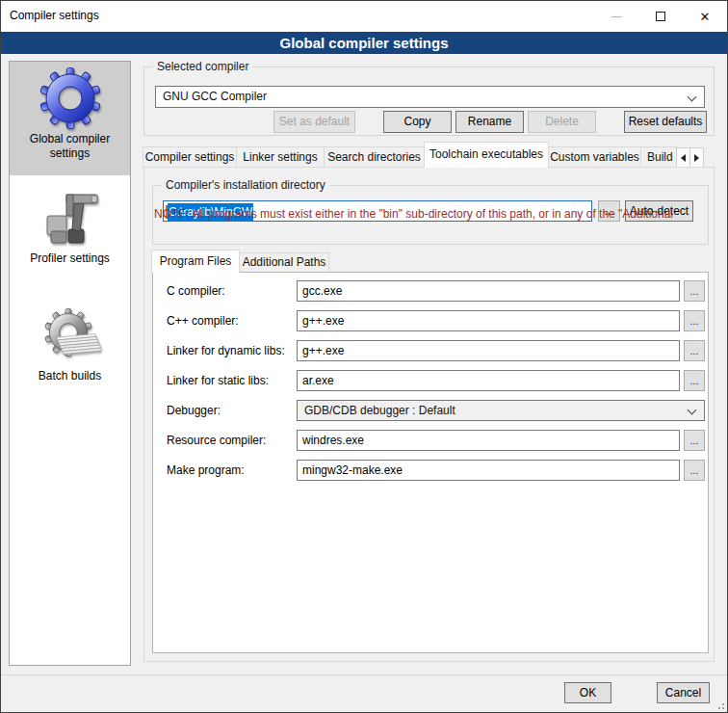 The image size is (728, 713). What do you see at coordinates (196, 291) in the screenshot?
I see `c-compiler-label: C compiler:` at bounding box center [196, 291].